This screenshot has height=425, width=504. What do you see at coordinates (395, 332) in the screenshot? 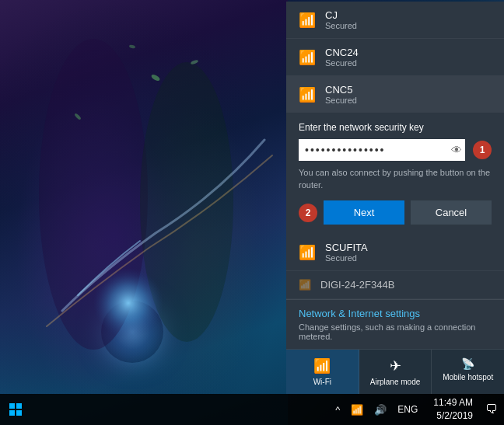
I see `net-settings-desc: Change settings, such as making a connec…` at bounding box center [395, 332].